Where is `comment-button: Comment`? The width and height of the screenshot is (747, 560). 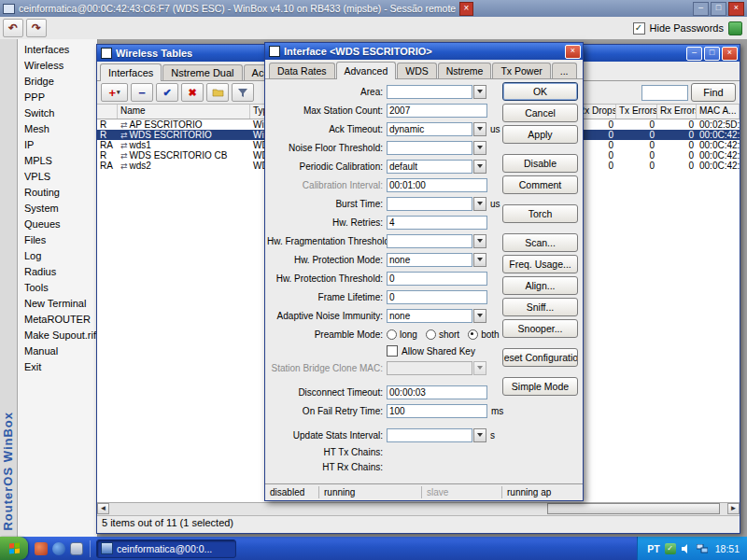
comment-button: Comment is located at coordinates (540, 185).